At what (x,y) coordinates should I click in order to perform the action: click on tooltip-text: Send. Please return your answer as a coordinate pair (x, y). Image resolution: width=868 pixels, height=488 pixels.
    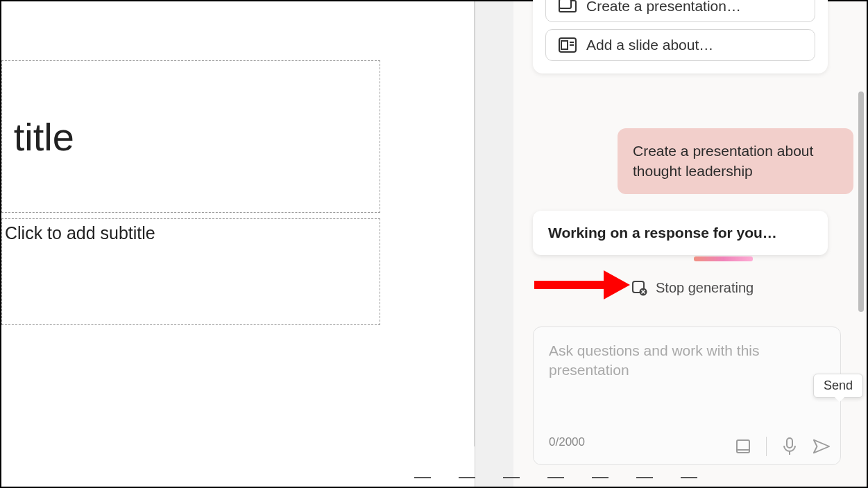
    Looking at the image, I should click on (838, 385).